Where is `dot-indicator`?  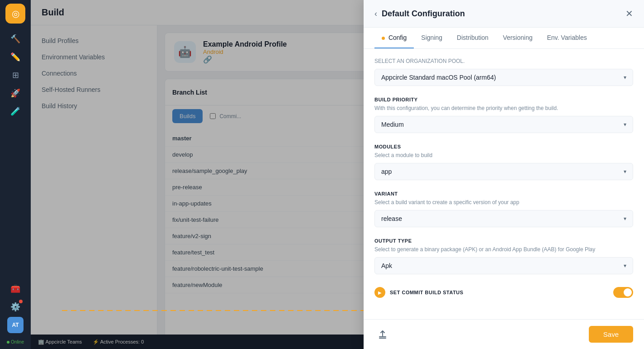
dot-indicator is located at coordinates (384, 38).